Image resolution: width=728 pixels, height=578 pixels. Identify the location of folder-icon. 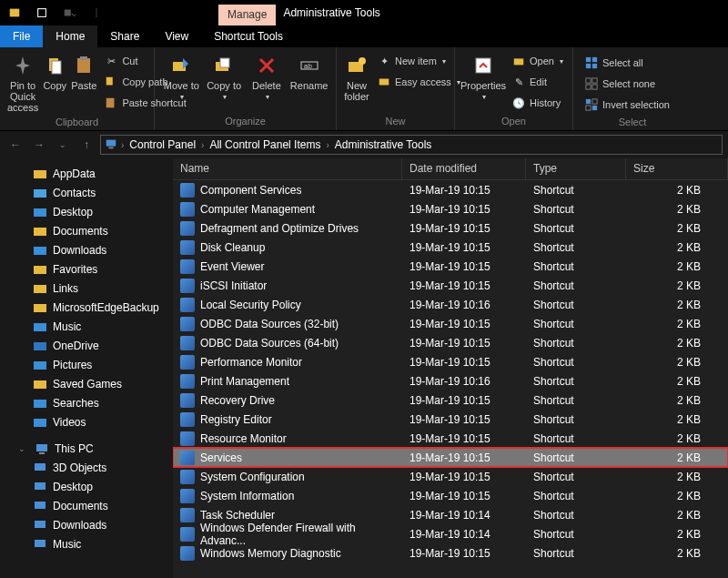
(40, 174).